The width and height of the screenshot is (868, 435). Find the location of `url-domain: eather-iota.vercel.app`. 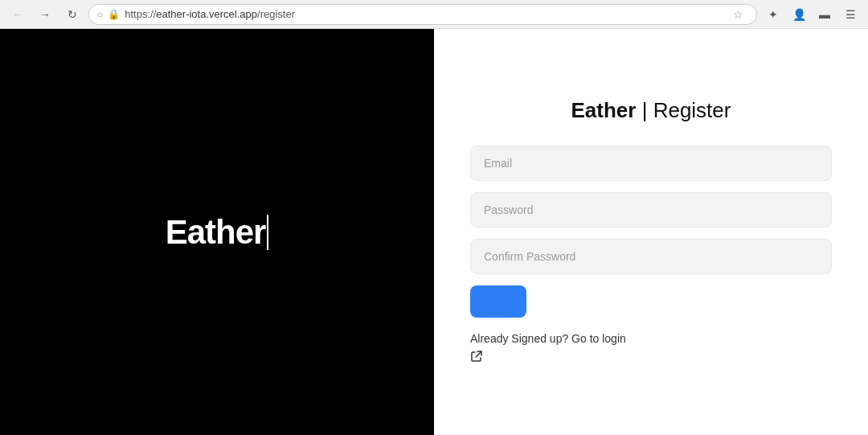

url-domain: eather-iota.vercel.app is located at coordinates (207, 14).